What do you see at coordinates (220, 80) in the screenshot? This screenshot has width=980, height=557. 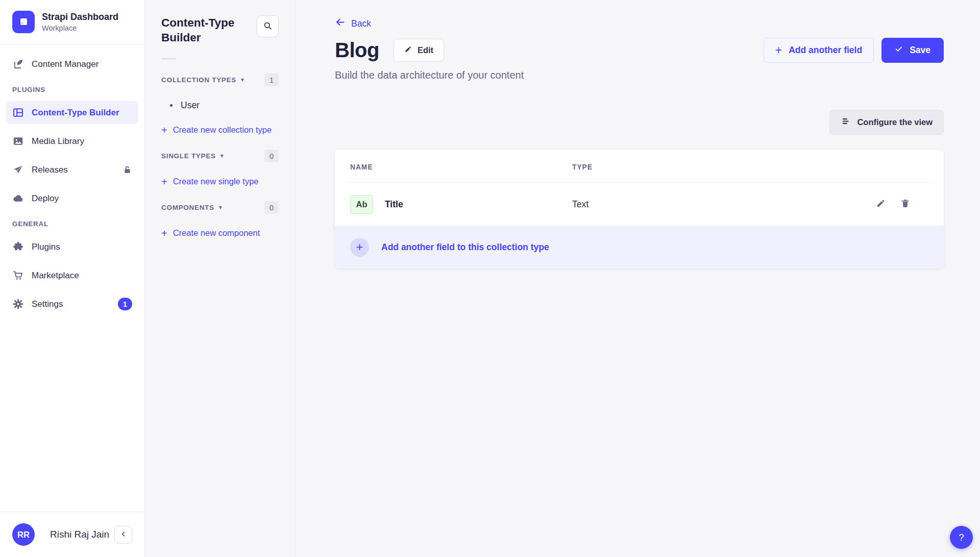 I see `group-collection-types: COLLECTION TYPES ▾ 1` at bounding box center [220, 80].